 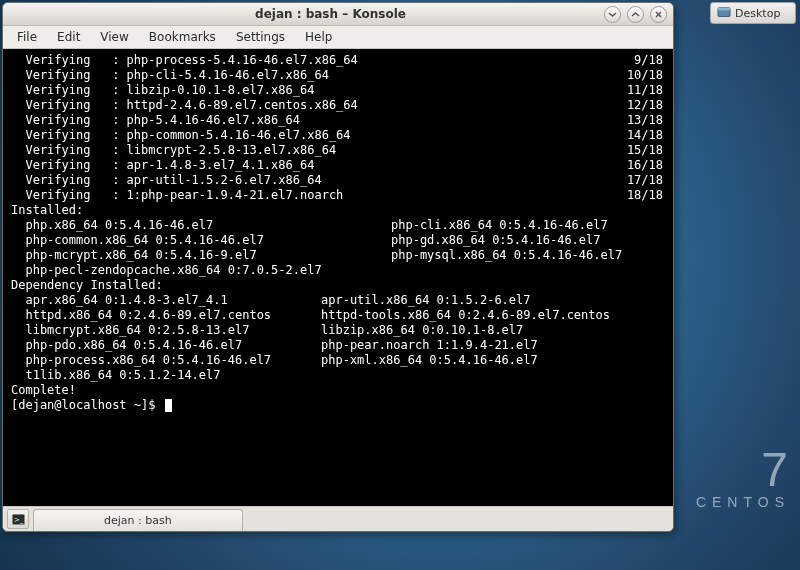 What do you see at coordinates (758, 14) in the screenshot?
I see `desktop-button-label: Desktop` at bounding box center [758, 14].